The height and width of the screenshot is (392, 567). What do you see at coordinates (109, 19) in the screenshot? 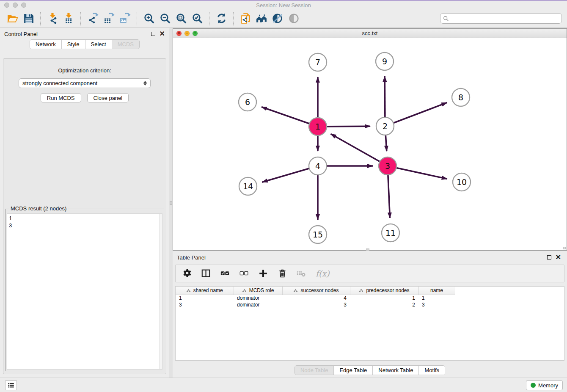
I see `export-table-button` at bounding box center [109, 19].